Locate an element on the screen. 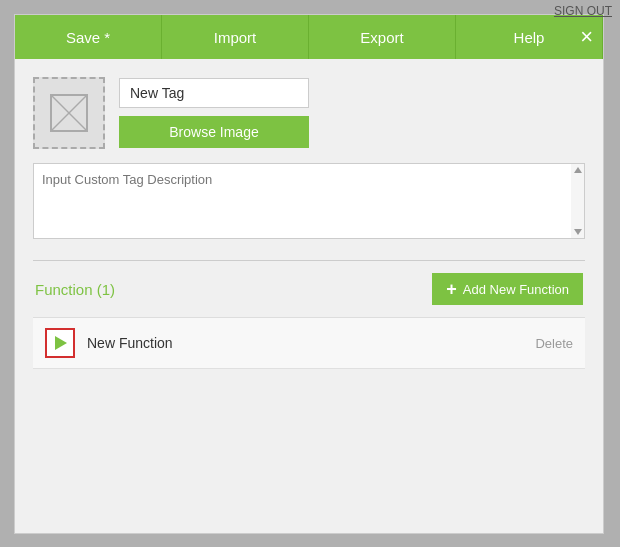  function-name: New Function is located at coordinates (305, 343).